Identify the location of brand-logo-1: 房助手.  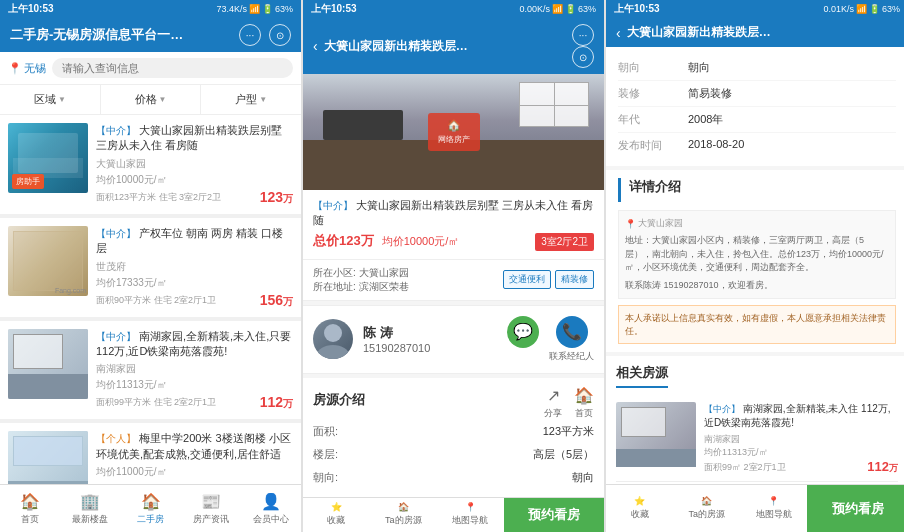
(28, 182).